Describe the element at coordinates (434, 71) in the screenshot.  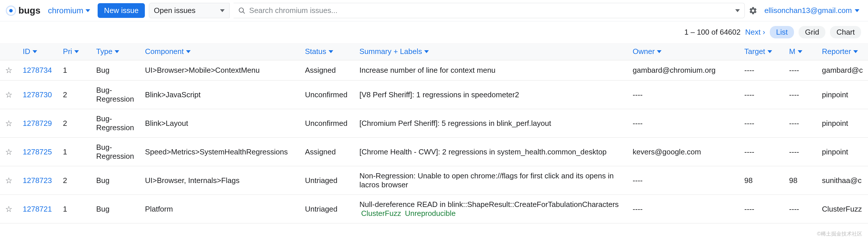
I see `table-row: ☆ 1278734 1 Bug UI>Browser>Mobile>Contex…` at that location.